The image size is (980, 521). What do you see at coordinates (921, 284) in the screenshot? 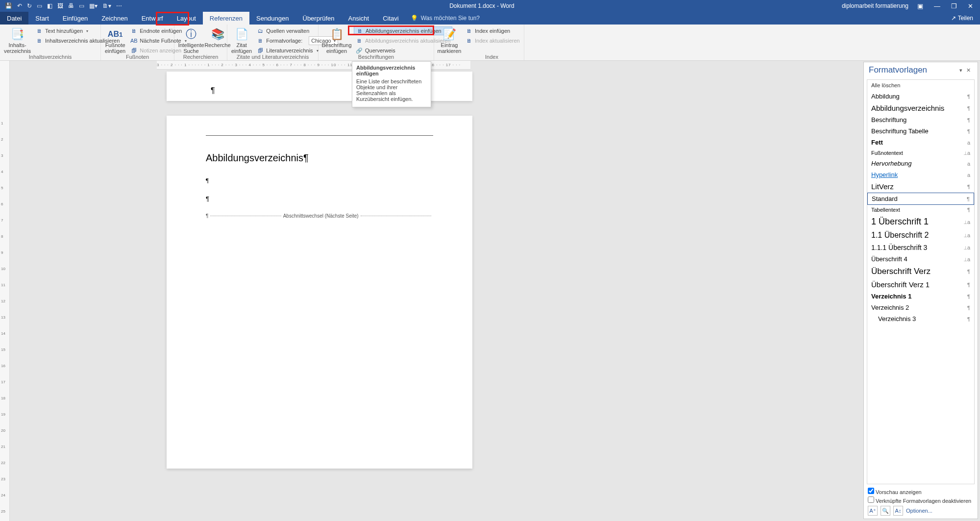
I see `style-item: Überschrift Verz 1¶` at bounding box center [921, 284].